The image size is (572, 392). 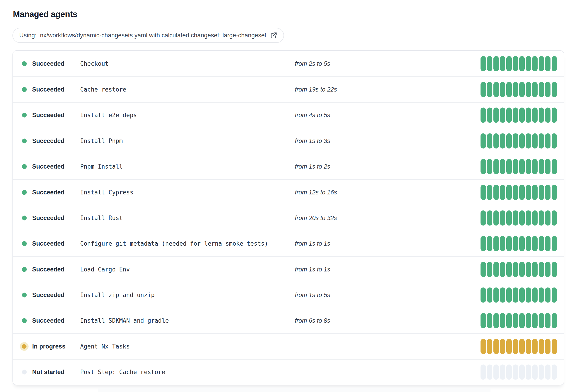 What do you see at coordinates (288, 244) in the screenshot?
I see `agent-step-row: Succeeded Configure git metadata (needed…` at bounding box center [288, 244].